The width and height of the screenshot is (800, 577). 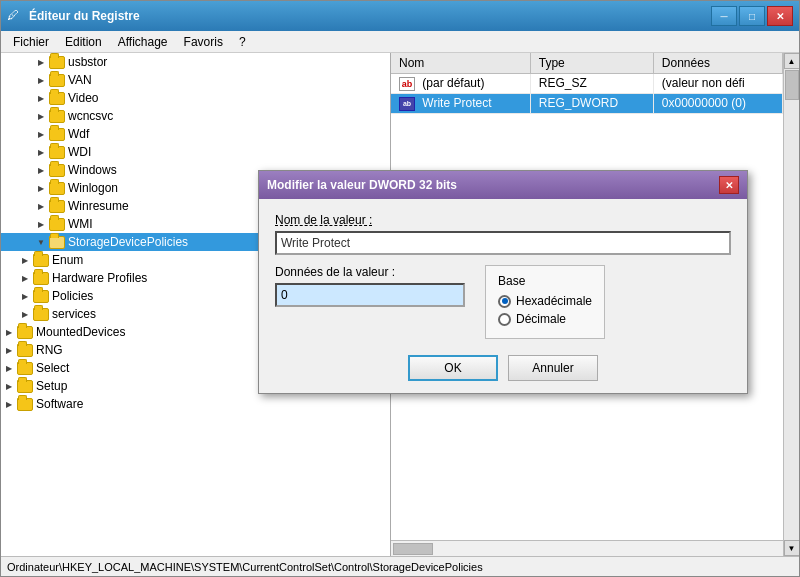 I want to click on radio-hex, so click(x=504, y=302).